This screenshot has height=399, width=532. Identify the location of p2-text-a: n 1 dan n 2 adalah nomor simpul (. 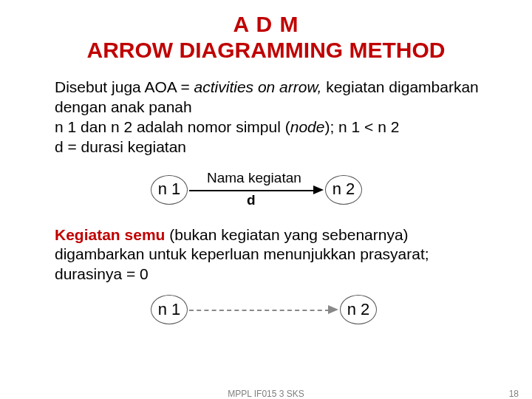
(173, 127).